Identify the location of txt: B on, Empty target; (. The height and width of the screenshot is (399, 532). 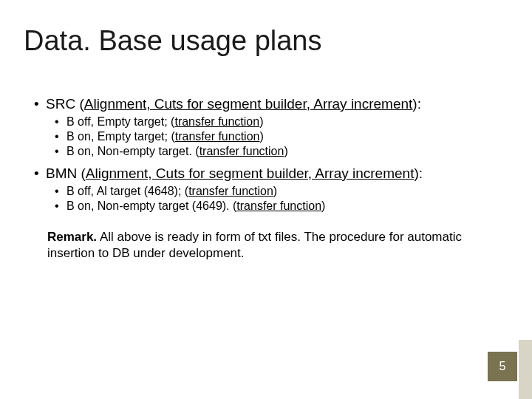
(121, 136).